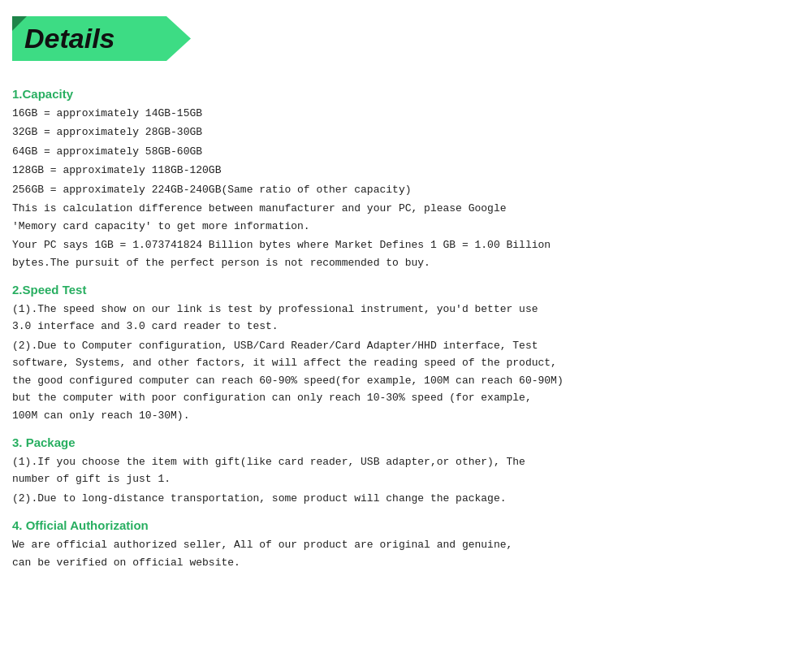 The width and height of the screenshot is (812, 654). What do you see at coordinates (406, 114) in the screenshot?
I see `section-para-capacity-0: 16GB = approximately 14GB-15GB` at bounding box center [406, 114].